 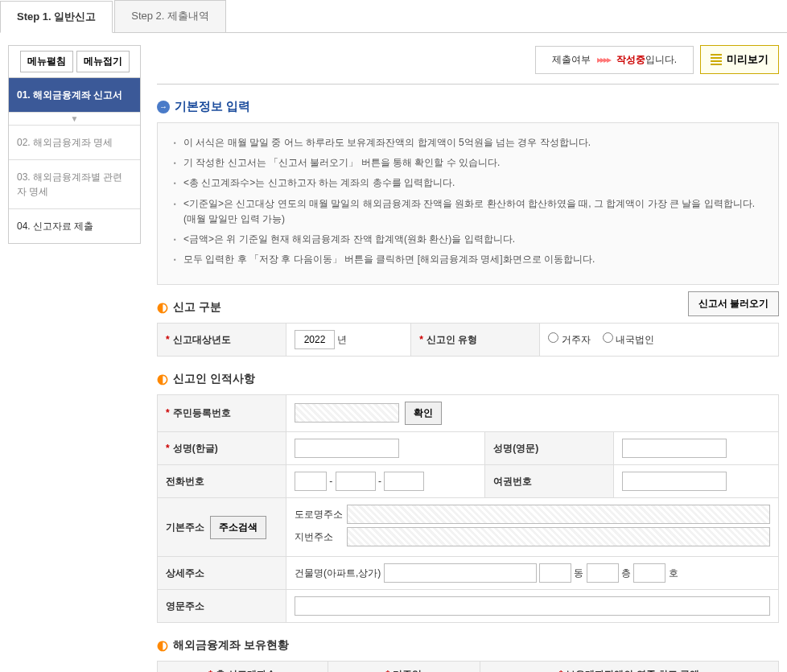 What do you see at coordinates (555, 573) in the screenshot?
I see `addr-dong-input` at bounding box center [555, 573].